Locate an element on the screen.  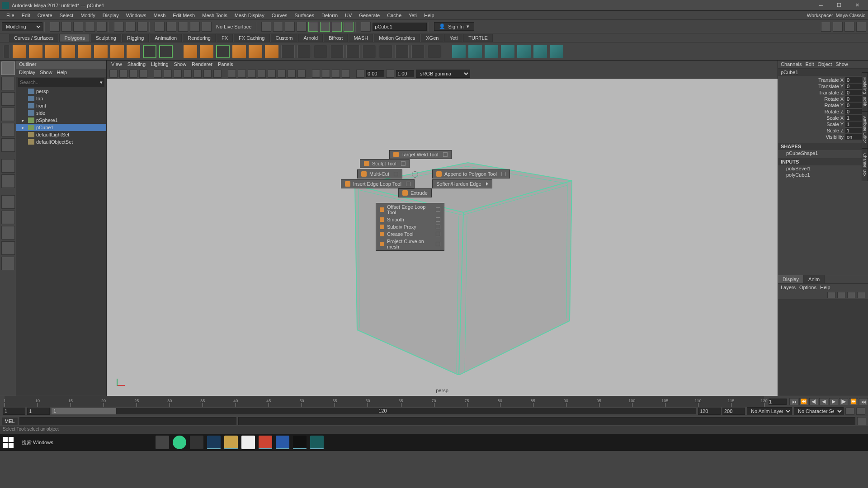
layer-list is located at coordinates (823, 347).